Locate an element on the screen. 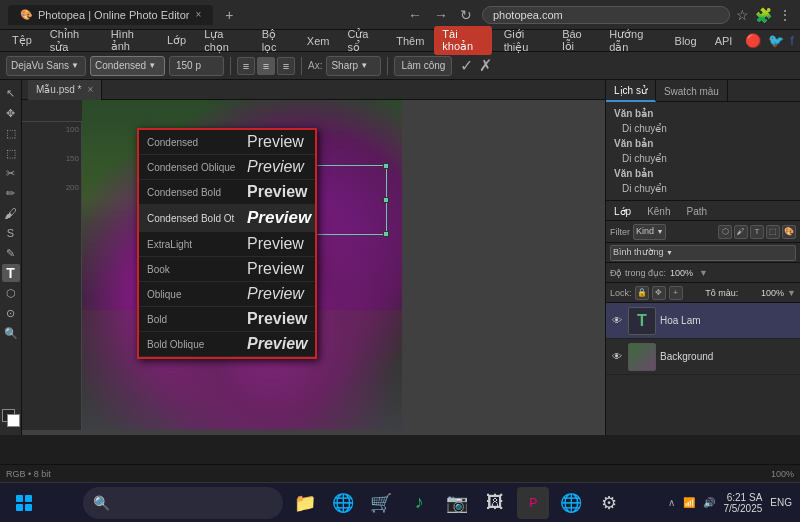 Image resolution: width=800 pixels, height=522 pixels. layer-item-hoa-lam: 👁 T Hoa Lam is located at coordinates (703, 321).